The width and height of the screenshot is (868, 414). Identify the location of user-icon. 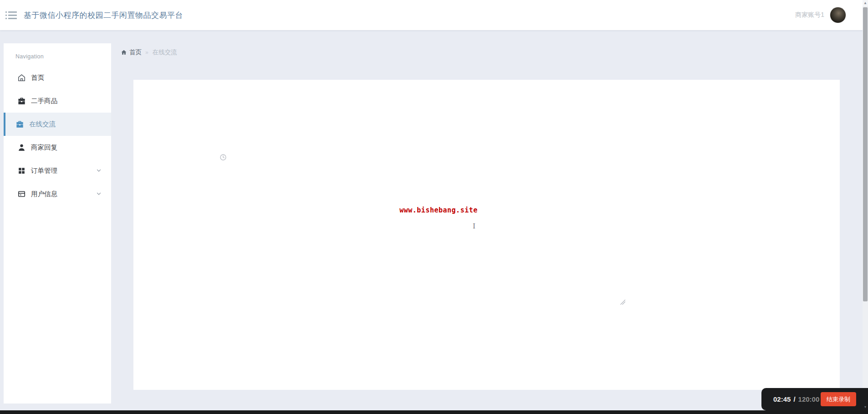
(22, 148).